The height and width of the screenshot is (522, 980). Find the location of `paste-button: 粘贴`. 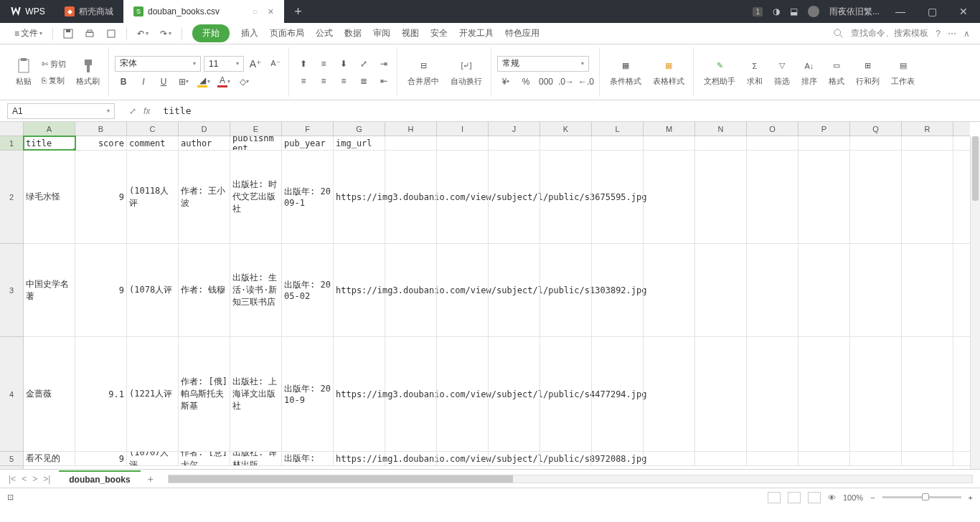

paste-button: 粘贴 is located at coordinates (24, 72).